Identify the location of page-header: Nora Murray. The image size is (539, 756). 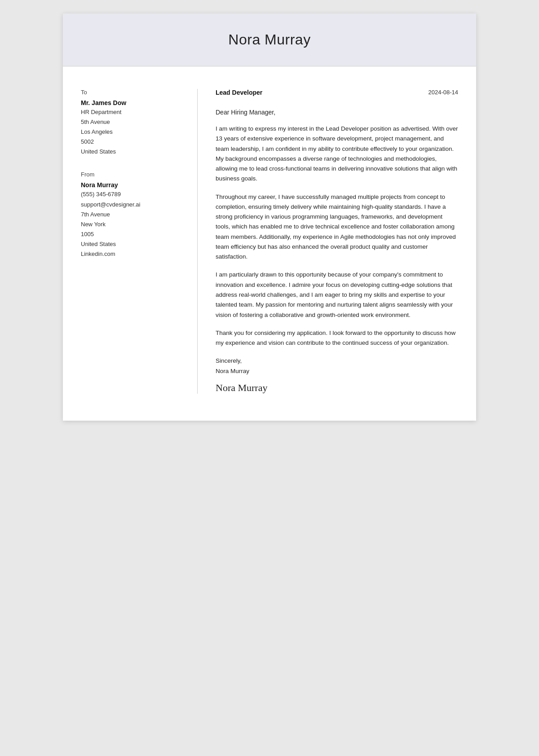
(270, 40).